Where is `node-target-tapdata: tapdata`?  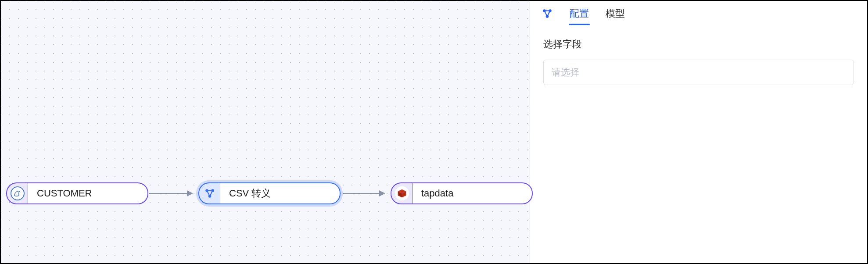
node-target-tapdata: tapdata is located at coordinates (462, 193).